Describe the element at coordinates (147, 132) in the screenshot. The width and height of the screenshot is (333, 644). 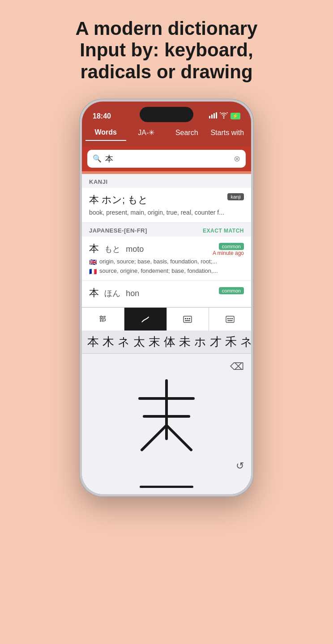
I see `tab-ja: JA-✳` at that location.